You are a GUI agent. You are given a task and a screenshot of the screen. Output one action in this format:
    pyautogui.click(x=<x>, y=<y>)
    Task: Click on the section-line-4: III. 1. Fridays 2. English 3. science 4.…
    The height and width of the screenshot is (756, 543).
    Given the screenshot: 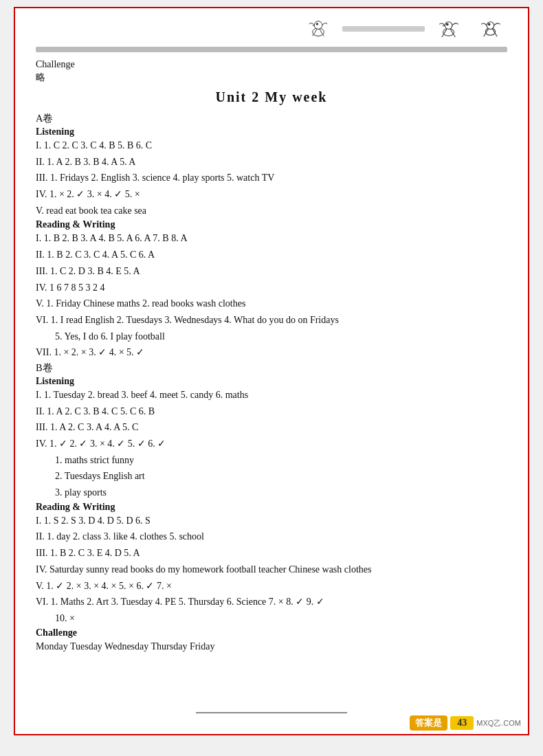 What is the action you would take?
    pyautogui.click(x=272, y=178)
    